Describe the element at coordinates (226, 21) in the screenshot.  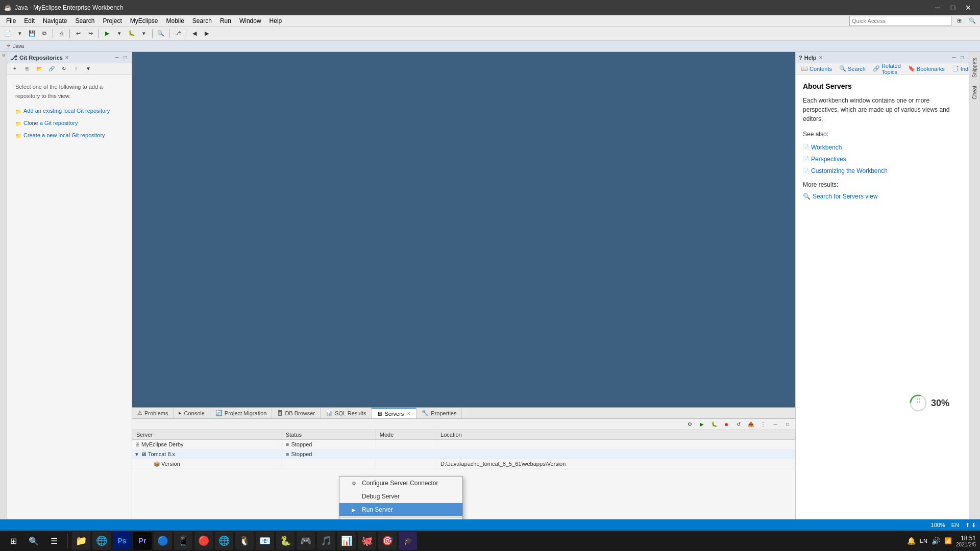
I see `menu-run: Run` at that location.